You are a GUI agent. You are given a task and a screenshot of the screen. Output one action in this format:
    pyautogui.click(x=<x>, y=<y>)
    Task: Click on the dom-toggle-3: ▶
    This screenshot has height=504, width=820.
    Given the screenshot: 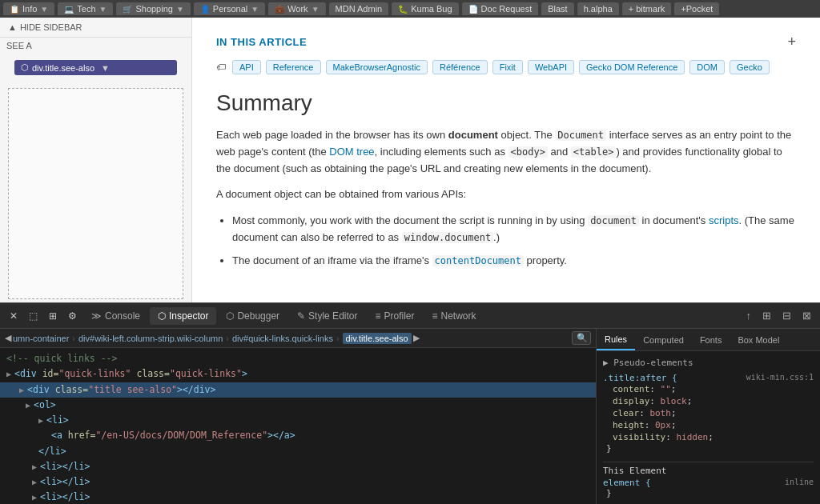 What is the action you would take?
    pyautogui.click(x=28, y=405)
    